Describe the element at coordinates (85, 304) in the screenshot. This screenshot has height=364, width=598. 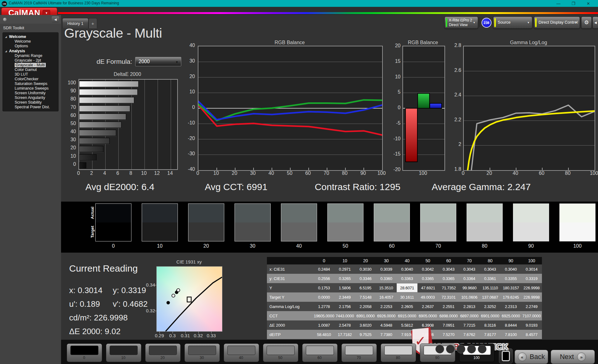
I see `reading-u: u': 0.189` at that location.